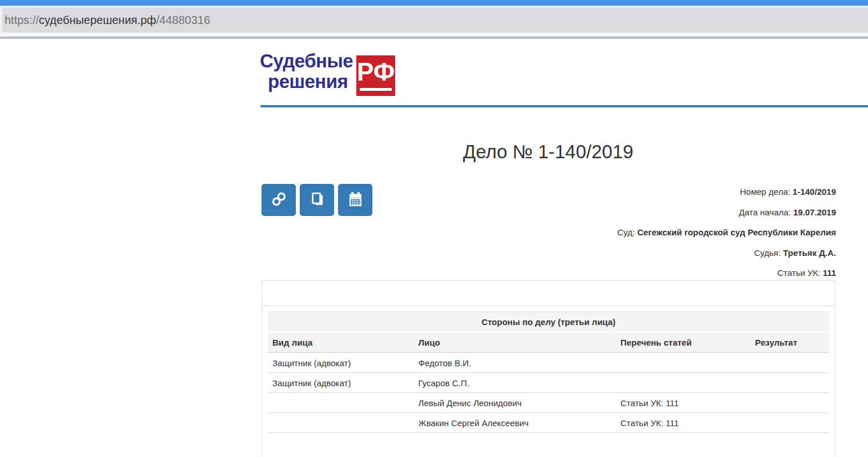  Describe the element at coordinates (341, 342) in the screenshot. I see `col-header-person-type: Вид лица` at that location.